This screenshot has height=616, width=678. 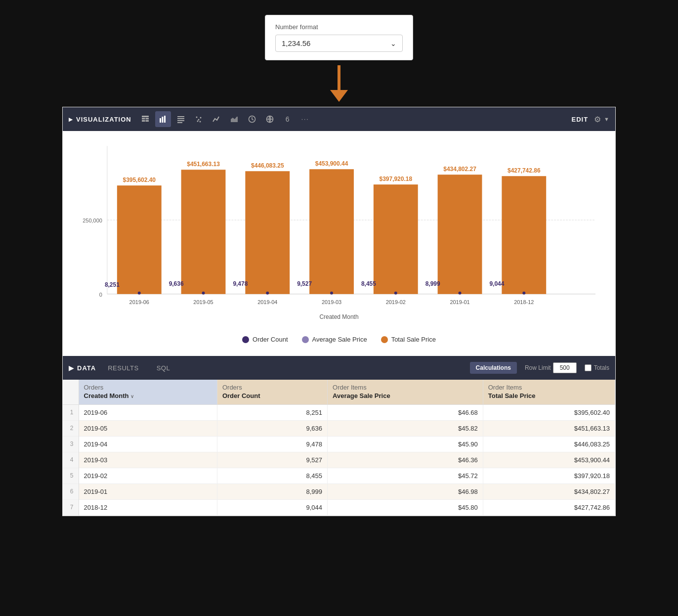 What do you see at coordinates (305, 119) in the screenshot?
I see `ellipsis-icon: ···` at bounding box center [305, 119].